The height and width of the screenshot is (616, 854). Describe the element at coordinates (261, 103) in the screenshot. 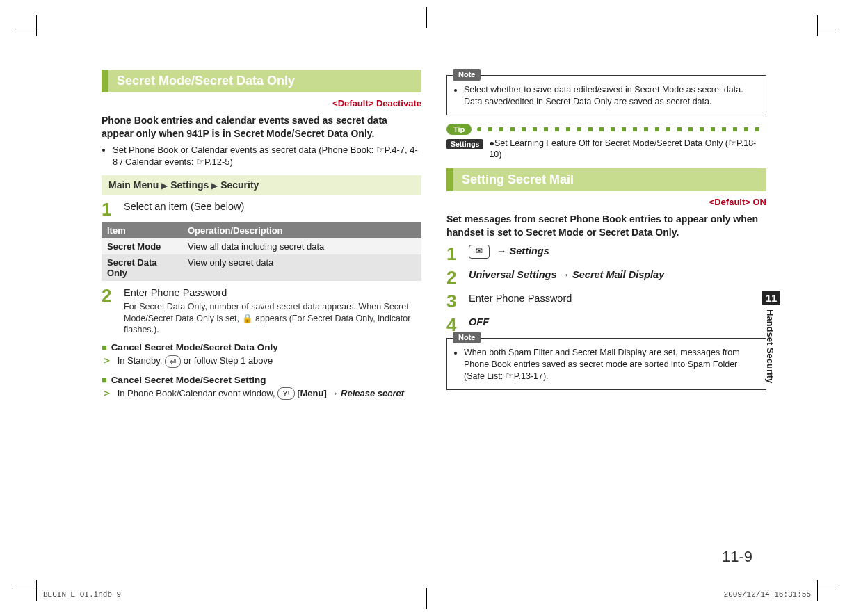

I see `default-label-left: <Default> Deactivate` at that location.